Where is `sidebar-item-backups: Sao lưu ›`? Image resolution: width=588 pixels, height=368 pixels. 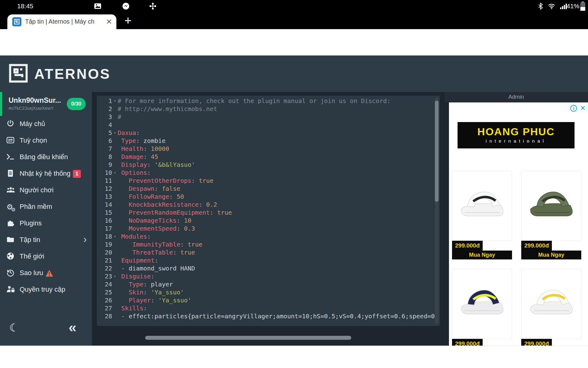 sidebar-item-backups: Sao lưu › is located at coordinates (46, 273).